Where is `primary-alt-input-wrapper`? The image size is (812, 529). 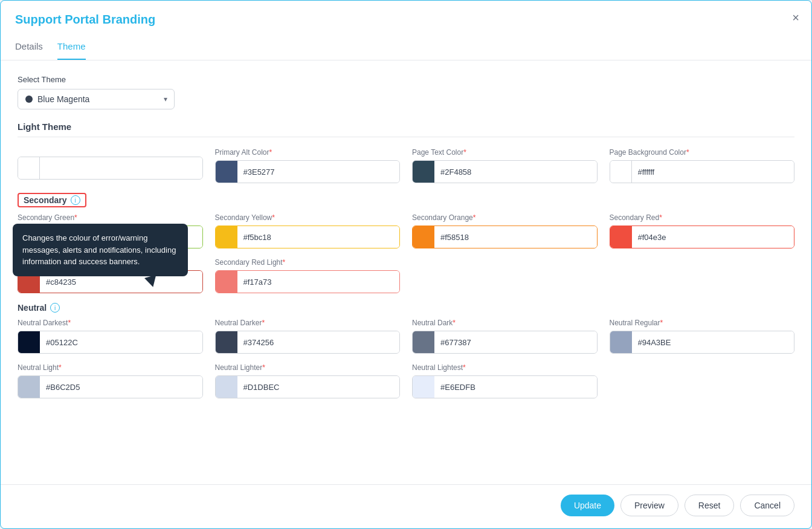 primary-alt-input-wrapper is located at coordinates (308, 172).